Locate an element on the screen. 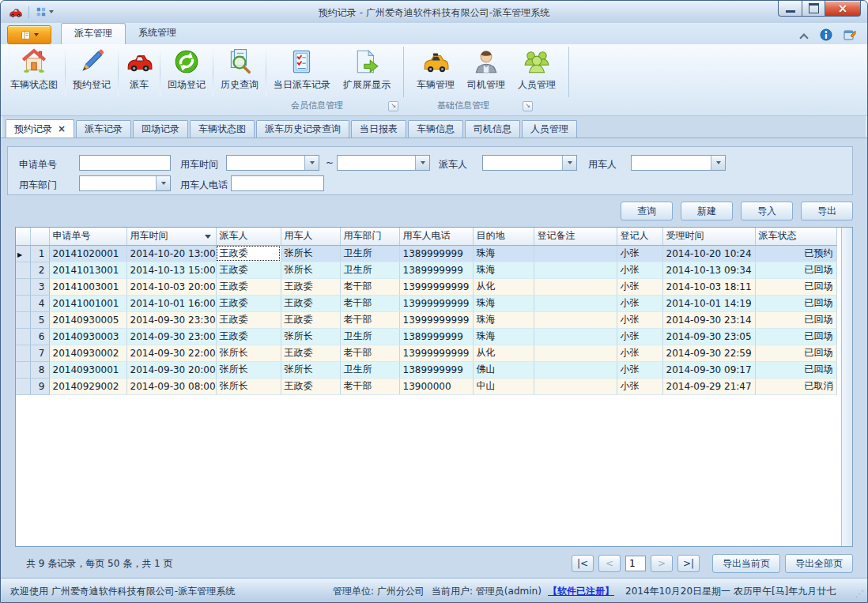  cell-user: 张所长 is located at coordinates (310, 337).